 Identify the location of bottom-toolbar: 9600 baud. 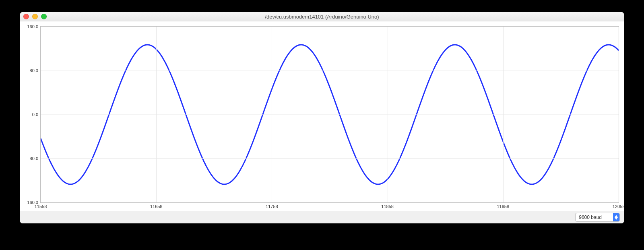
(322, 217).